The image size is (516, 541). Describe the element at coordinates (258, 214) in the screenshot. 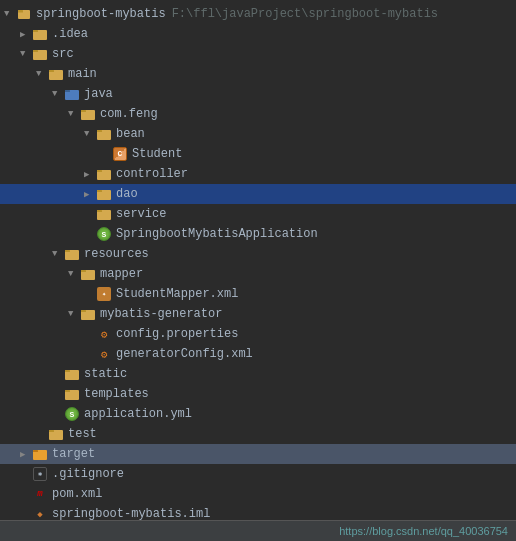

I see `tree-item-service: service` at that location.